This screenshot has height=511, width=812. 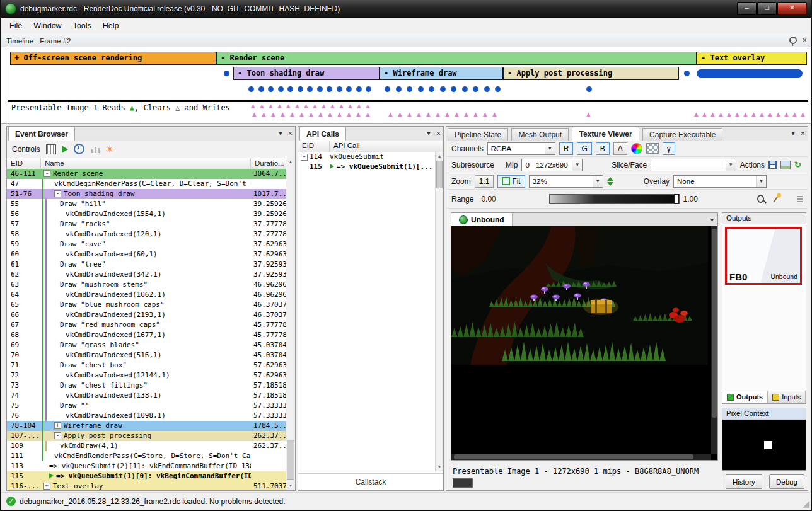 What do you see at coordinates (478, 135) in the screenshot?
I see `tab-pipeline-state: Pipeline State` at bounding box center [478, 135].